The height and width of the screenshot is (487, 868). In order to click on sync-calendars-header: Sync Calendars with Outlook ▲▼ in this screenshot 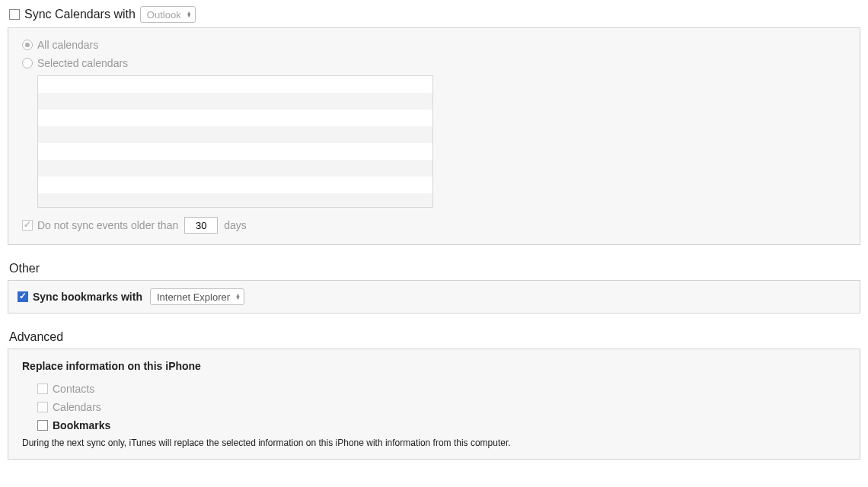, I will do `click(435, 14)`.